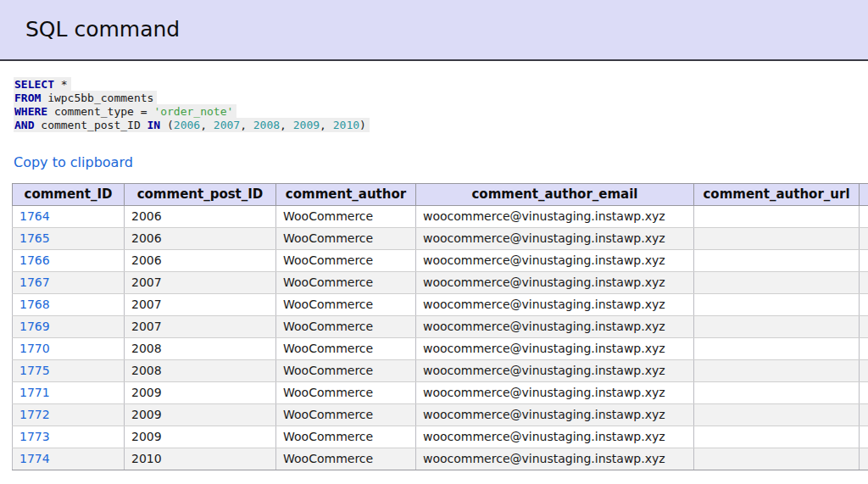  What do you see at coordinates (441, 163) in the screenshot?
I see `copy-link-row: Copy to clipboard` at bounding box center [441, 163].